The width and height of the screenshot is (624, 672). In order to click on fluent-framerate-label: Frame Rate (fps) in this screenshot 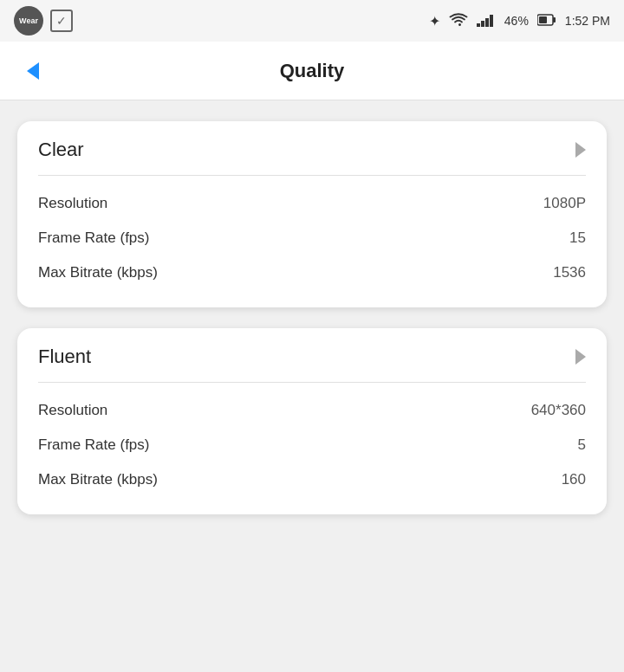, I will do `click(94, 445)`.